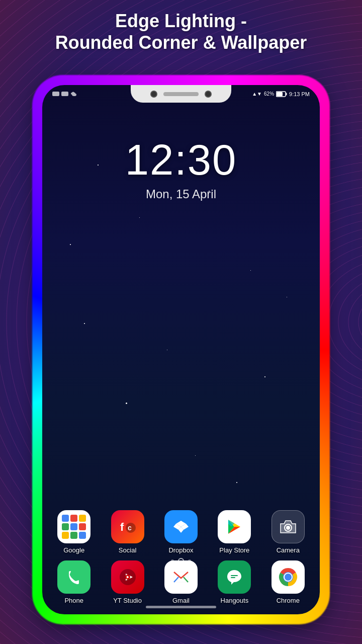 This screenshot has height=644, width=362. Describe the element at coordinates (282, 94) in the screenshot. I see `battery-icon` at that location.